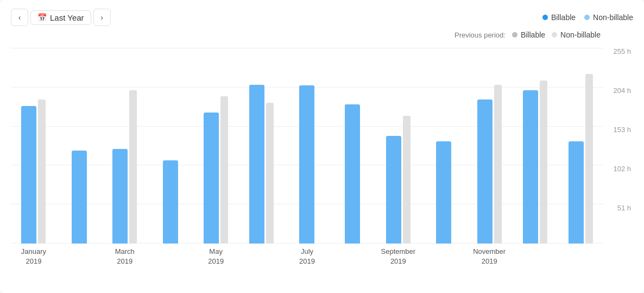 This screenshot has height=293, width=644. What do you see at coordinates (622, 169) in the screenshot?
I see `y-axis-label: 102 h` at bounding box center [622, 169].